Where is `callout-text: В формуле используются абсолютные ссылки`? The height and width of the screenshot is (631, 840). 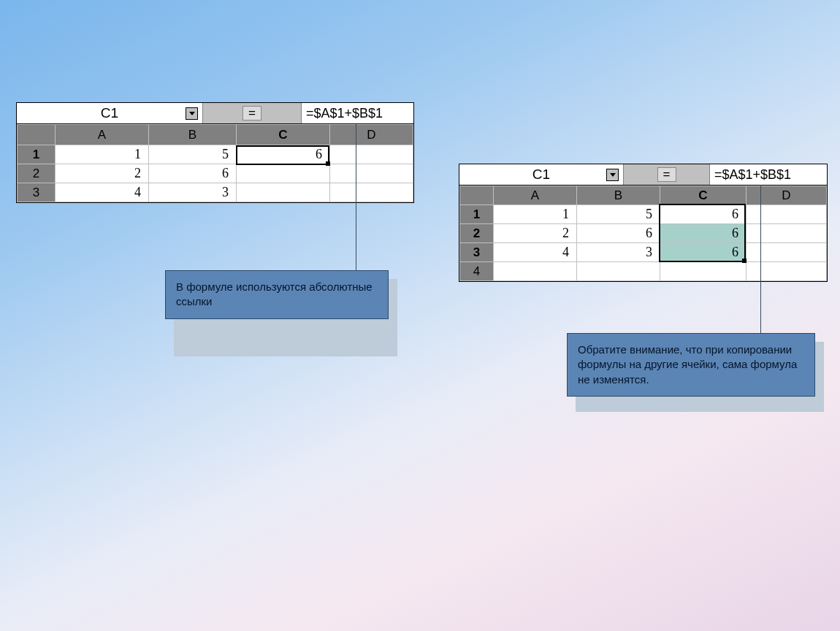 callout-text: В формуле используются абсолютные ссылки is located at coordinates (275, 294).